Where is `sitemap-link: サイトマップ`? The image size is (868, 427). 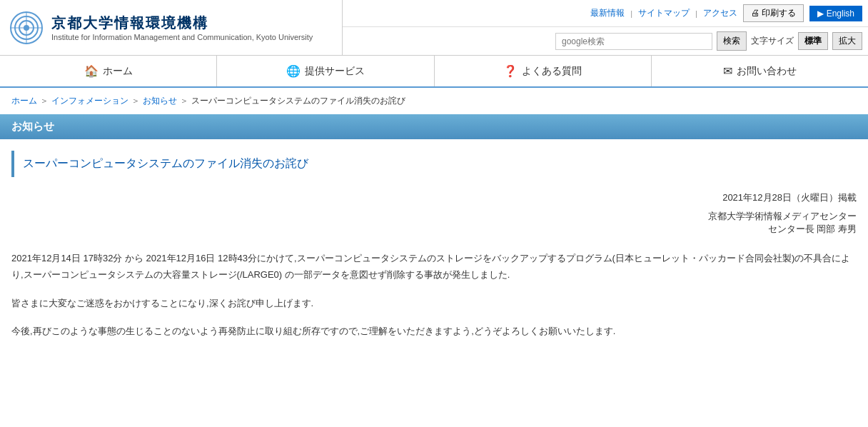 sitemap-link: サイトマップ is located at coordinates (664, 13).